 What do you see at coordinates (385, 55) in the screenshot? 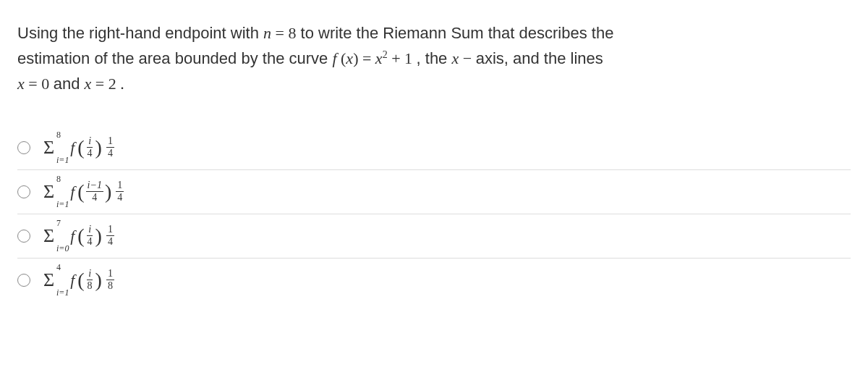
I see `f-sq: 2` at bounding box center [385, 55].